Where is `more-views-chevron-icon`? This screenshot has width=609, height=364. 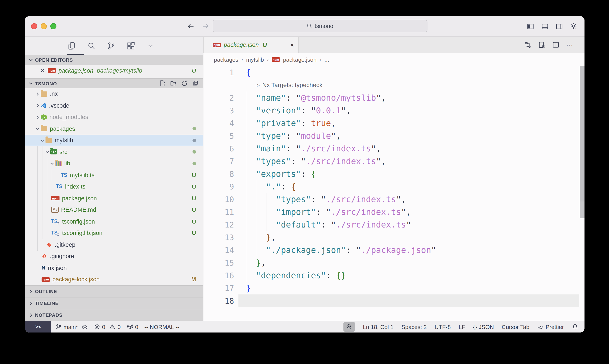
more-views-chevron-icon is located at coordinates (150, 46).